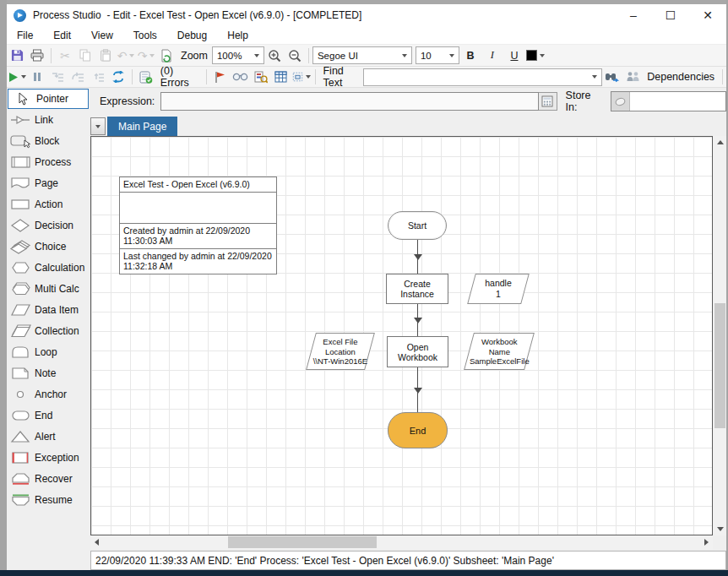 This screenshot has height=576, width=728. I want to click on node-end: End, so click(417, 431).